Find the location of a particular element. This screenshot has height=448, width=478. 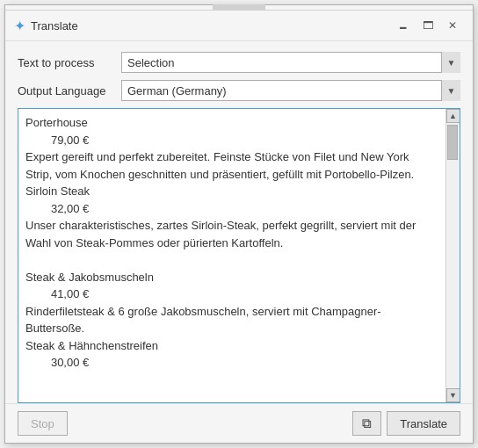

translate-button: Translate is located at coordinates (424, 423).